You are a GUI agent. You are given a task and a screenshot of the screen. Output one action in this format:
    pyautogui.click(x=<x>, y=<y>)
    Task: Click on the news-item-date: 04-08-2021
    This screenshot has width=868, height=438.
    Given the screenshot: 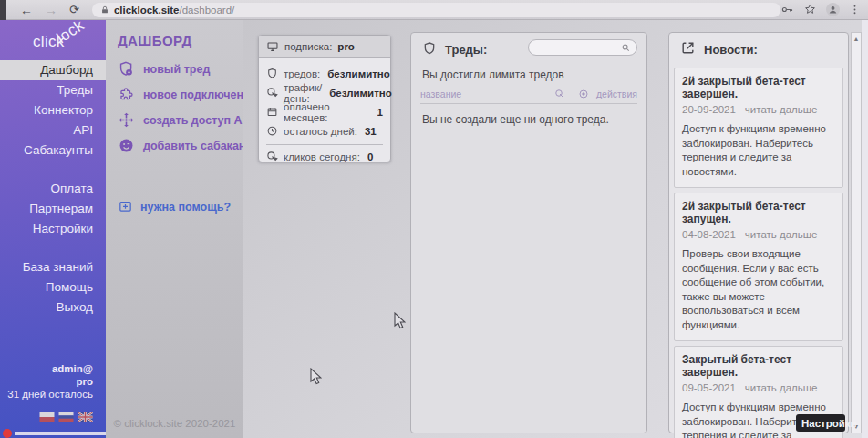 What is the action you would take?
    pyautogui.click(x=709, y=235)
    